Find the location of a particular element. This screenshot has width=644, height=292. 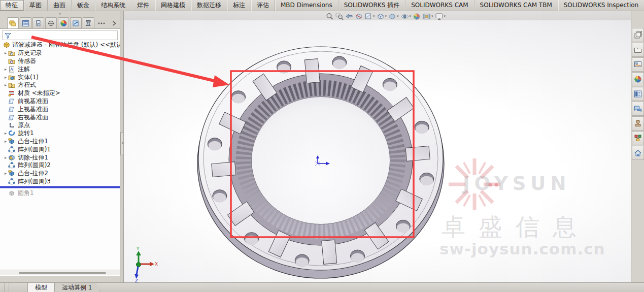

ribbon-tab-features: 特征 is located at coordinates (12, 5).